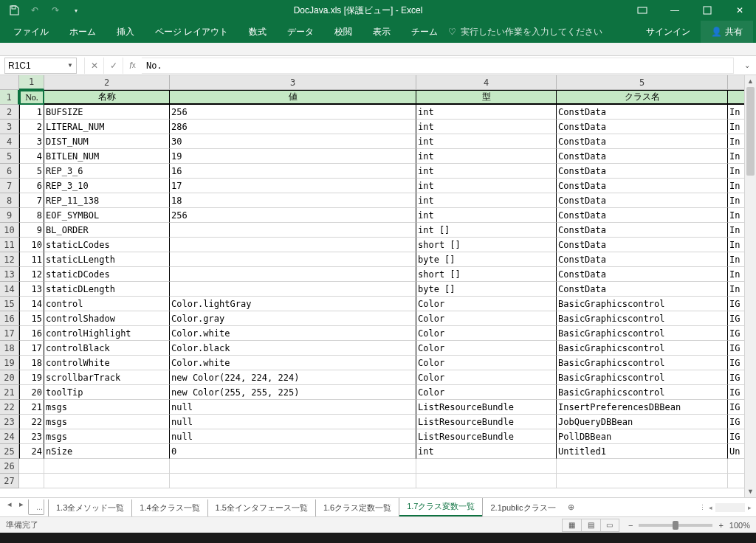 Image resolution: width=756 pixels, height=543 pixels. I want to click on hscroll-right-icon: ▸, so click(750, 508).